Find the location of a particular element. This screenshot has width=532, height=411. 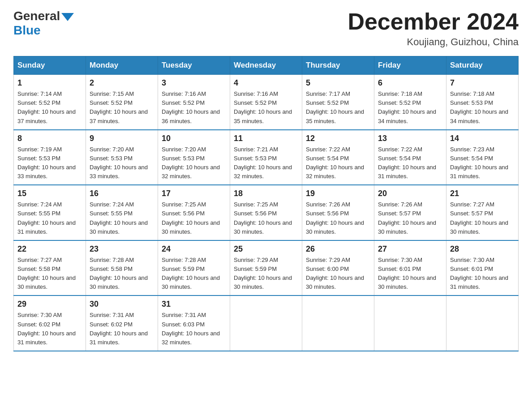

day-number: 31 is located at coordinates (194, 304).